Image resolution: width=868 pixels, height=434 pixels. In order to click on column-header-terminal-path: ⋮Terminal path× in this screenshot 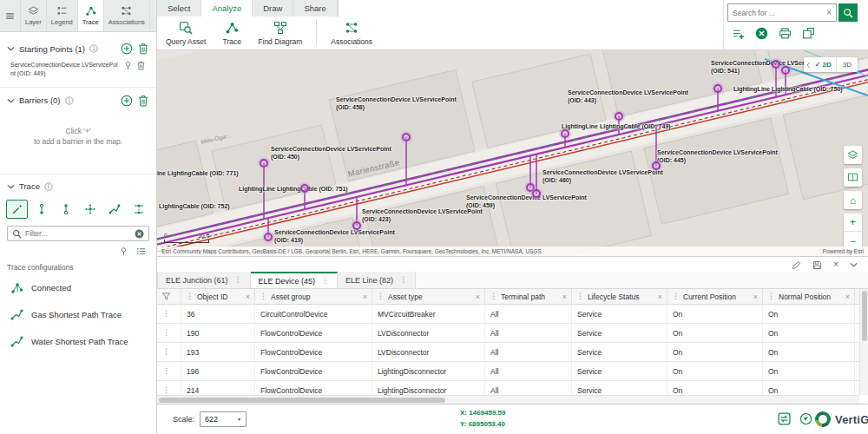, I will do `click(529, 297)`.